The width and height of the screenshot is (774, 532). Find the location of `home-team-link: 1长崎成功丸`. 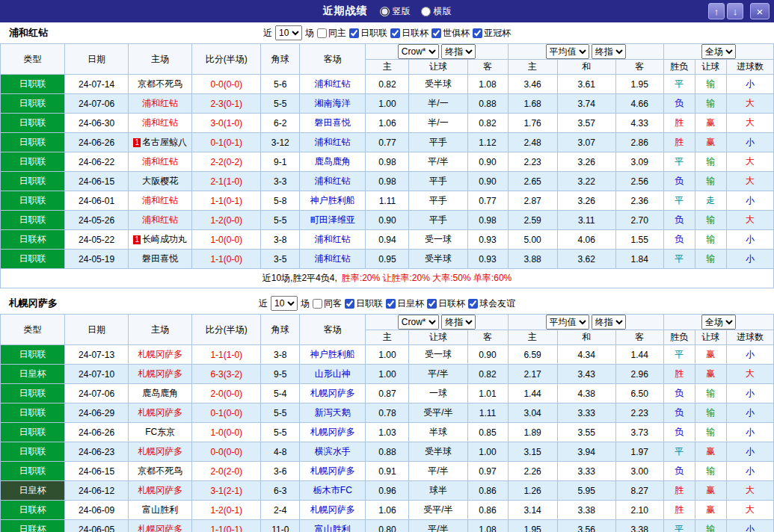

home-team-link: 1长崎成功丸 is located at coordinates (160, 240).